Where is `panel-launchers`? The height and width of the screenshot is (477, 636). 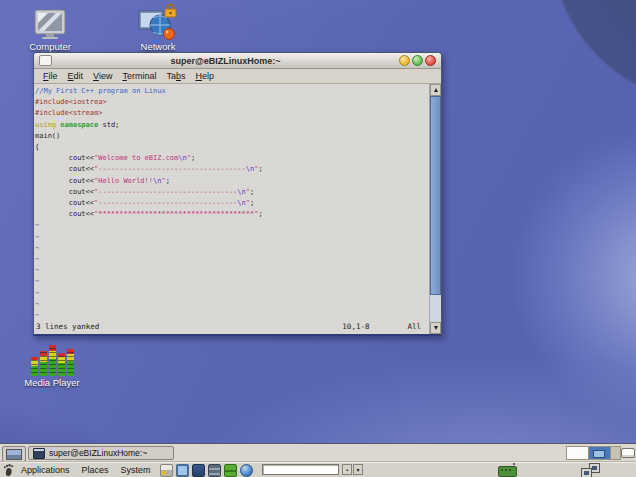
panel-launchers is located at coordinates (206, 470).